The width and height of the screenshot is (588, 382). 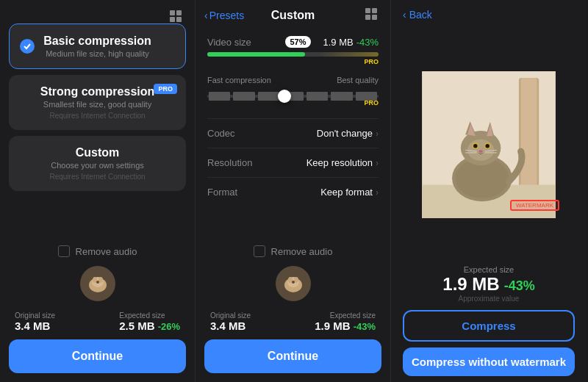 What do you see at coordinates (293, 59) in the screenshot?
I see `compression-slider-container: 57% PRO` at bounding box center [293, 59].